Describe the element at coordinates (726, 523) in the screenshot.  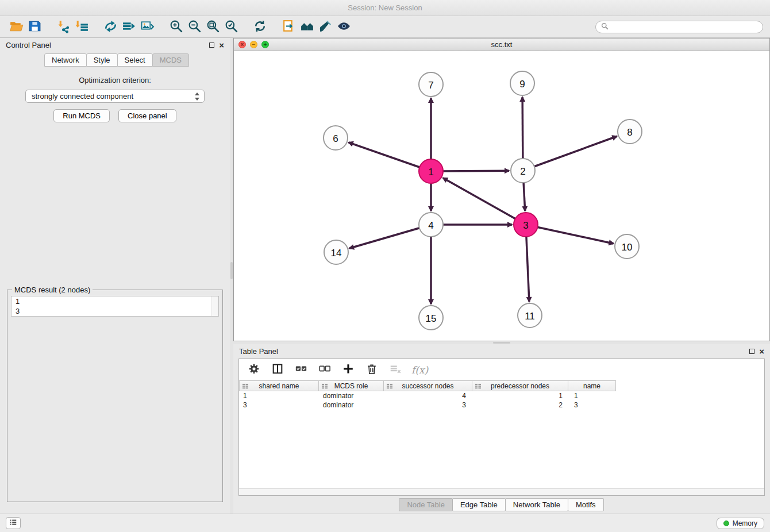
I see `memory-status-icon` at that location.